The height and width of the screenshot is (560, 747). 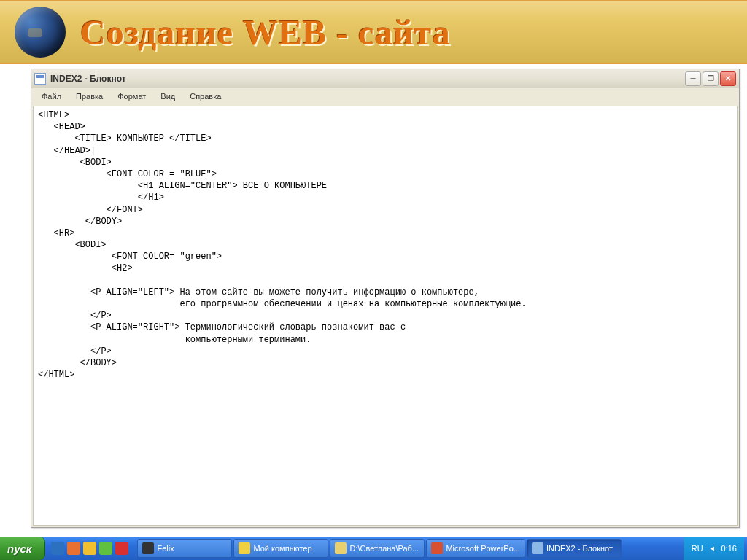 What do you see at coordinates (23, 548) in the screenshot?
I see `start-button: пуск` at bounding box center [23, 548].